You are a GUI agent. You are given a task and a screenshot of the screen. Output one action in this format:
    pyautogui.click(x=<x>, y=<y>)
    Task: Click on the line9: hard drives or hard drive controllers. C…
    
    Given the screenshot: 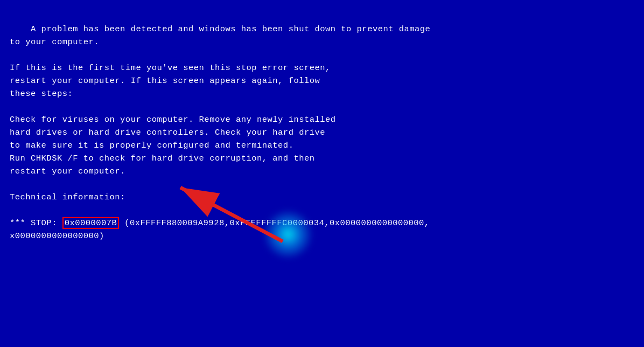 What is the action you would take?
    pyautogui.click(x=167, y=133)
    